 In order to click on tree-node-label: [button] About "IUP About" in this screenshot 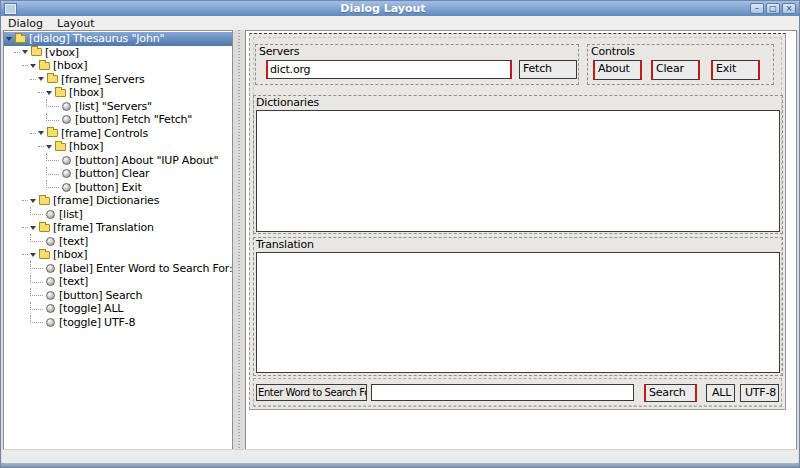, I will do `click(146, 160)`.